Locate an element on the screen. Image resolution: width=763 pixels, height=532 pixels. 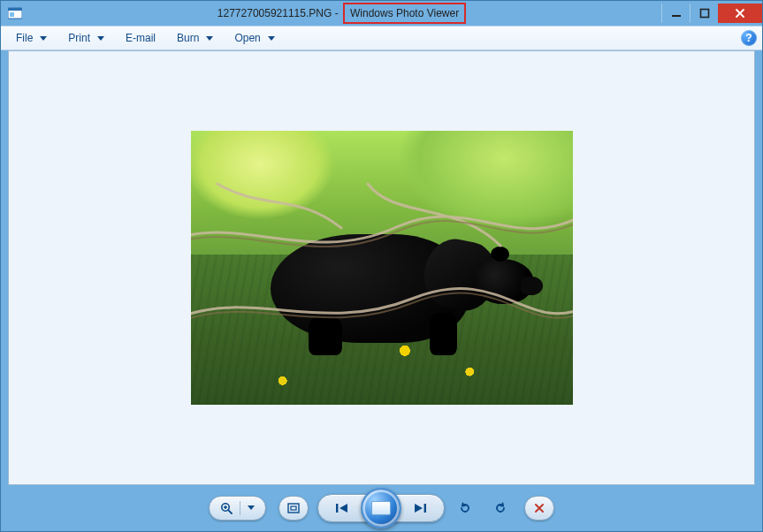
title-appname-highlight: Windows Photo Viewer is located at coordinates (405, 13).